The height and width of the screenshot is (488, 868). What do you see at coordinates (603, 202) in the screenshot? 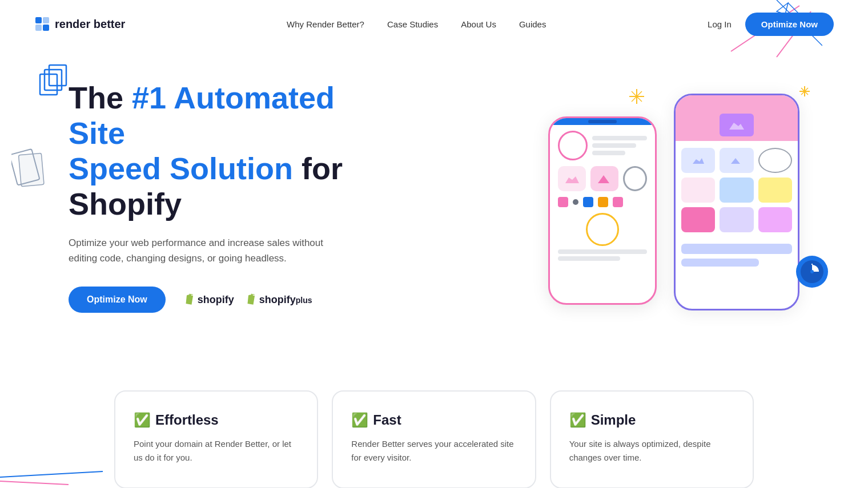
I see `pf-sm-sq3` at bounding box center [603, 202].